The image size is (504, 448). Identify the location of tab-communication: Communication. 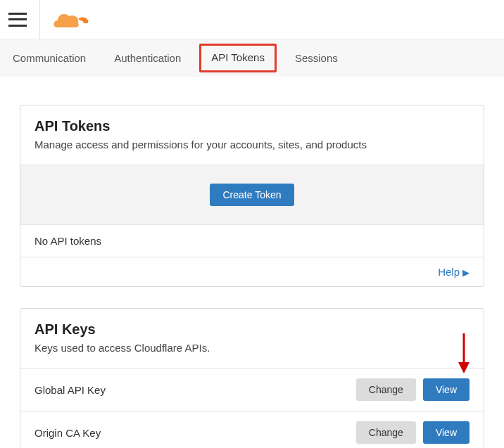
(49, 58).